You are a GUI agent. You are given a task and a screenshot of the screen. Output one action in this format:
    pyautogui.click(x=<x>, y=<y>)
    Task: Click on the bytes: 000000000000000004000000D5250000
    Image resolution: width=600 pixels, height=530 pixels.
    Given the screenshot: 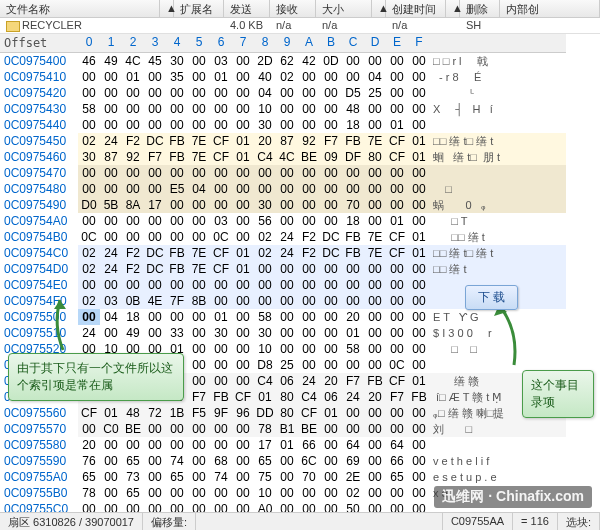 What is the action you would take?
    pyautogui.click(x=254, y=93)
    